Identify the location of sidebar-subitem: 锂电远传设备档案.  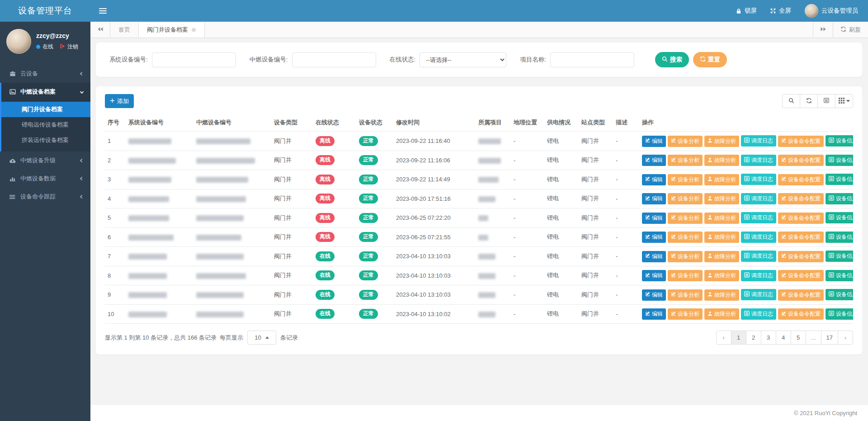
(46, 125).